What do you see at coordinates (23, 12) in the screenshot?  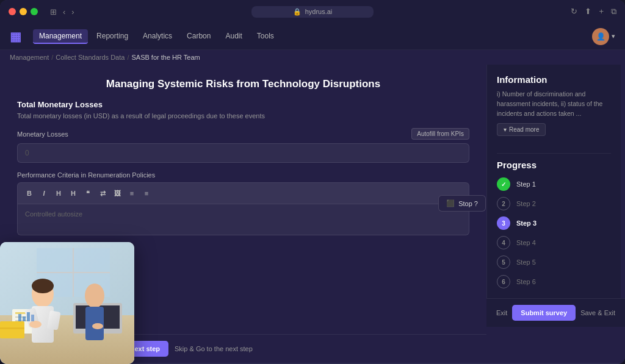 I see `traffic-lights` at bounding box center [23, 12].